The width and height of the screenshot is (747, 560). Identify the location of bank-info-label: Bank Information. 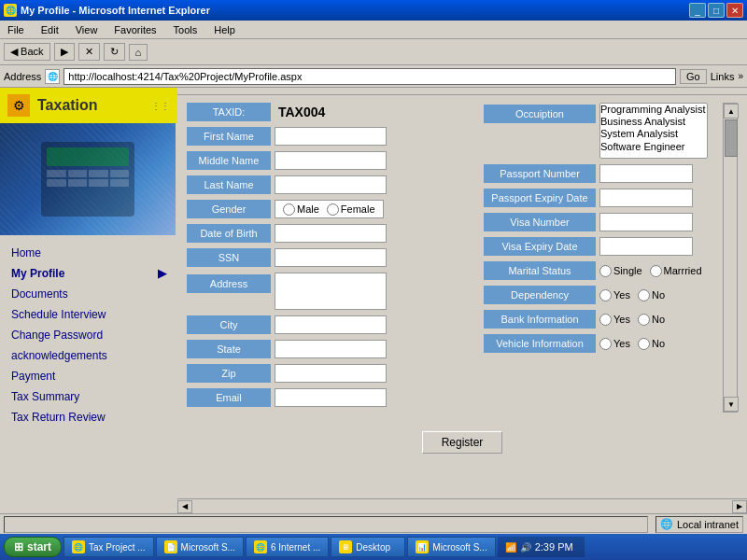
(540, 319).